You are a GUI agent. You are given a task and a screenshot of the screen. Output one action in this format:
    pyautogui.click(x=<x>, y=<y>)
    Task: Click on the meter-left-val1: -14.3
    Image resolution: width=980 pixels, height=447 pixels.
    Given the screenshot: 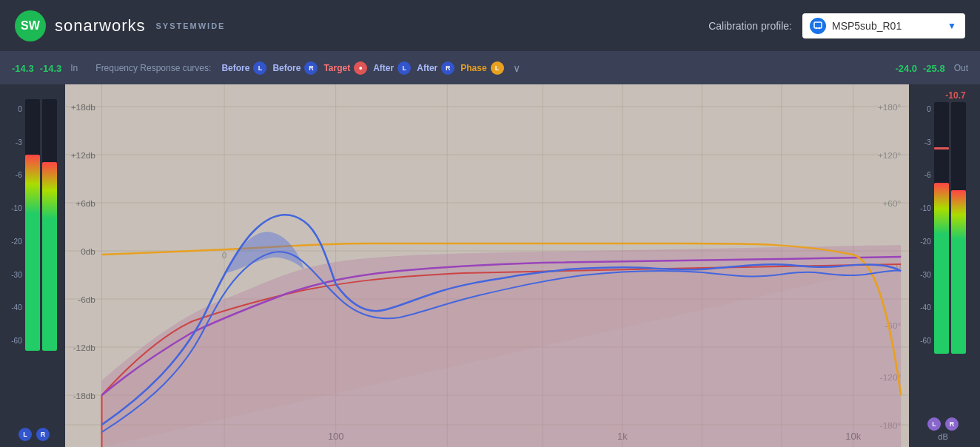 What is the action you would take?
    pyautogui.click(x=23, y=68)
    